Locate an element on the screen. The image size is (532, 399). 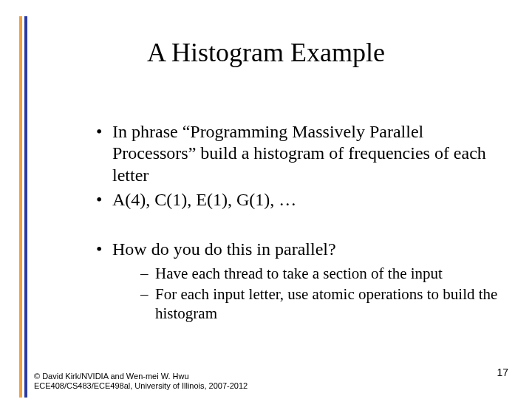
accent-stripe-orange is located at coordinates (21, 207).